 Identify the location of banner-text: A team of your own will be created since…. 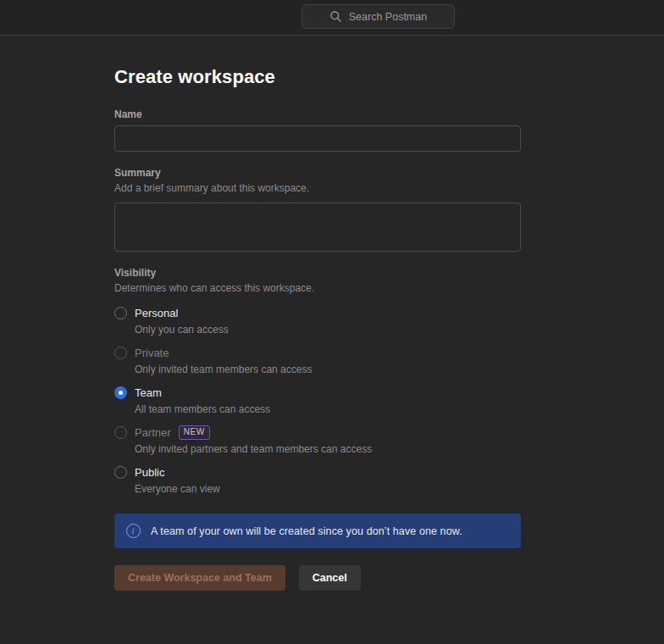
(307, 531).